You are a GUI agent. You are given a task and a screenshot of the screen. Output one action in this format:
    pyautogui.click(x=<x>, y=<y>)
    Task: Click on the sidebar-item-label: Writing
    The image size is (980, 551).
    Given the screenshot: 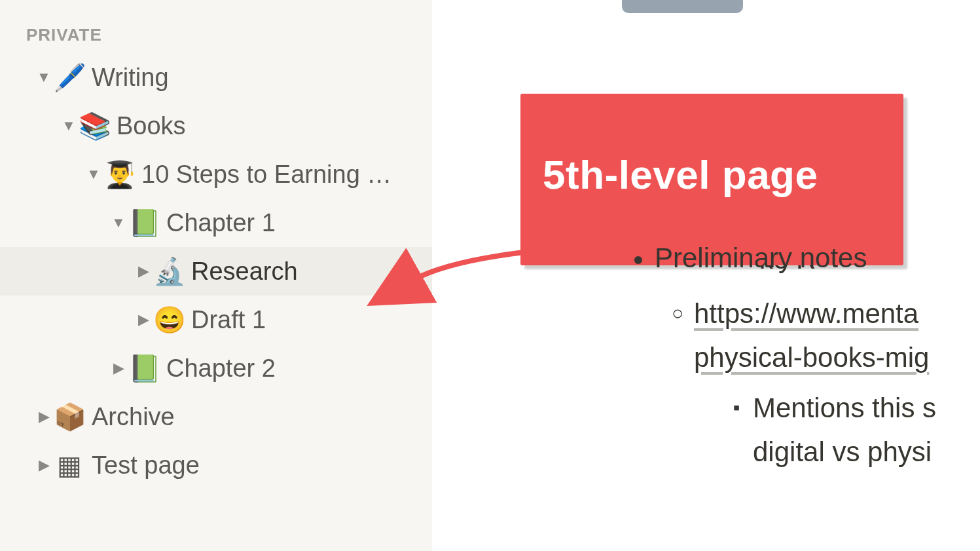 What is the action you would take?
    pyautogui.click(x=130, y=77)
    